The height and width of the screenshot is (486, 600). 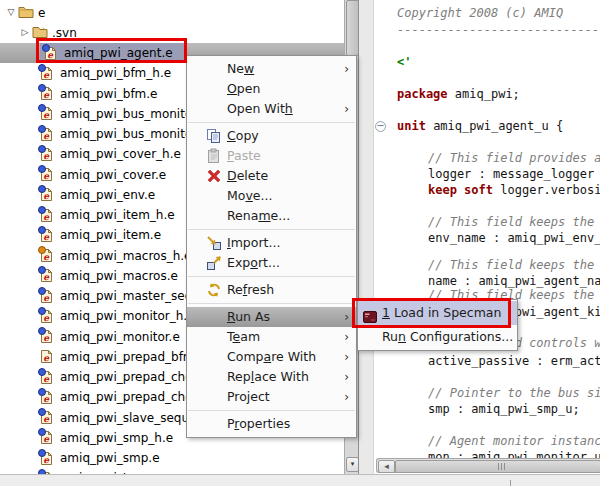 What do you see at coordinates (514, 281) in the screenshot?
I see `code-segment: name : amiq_pwi_agent_nam` at bounding box center [514, 281].